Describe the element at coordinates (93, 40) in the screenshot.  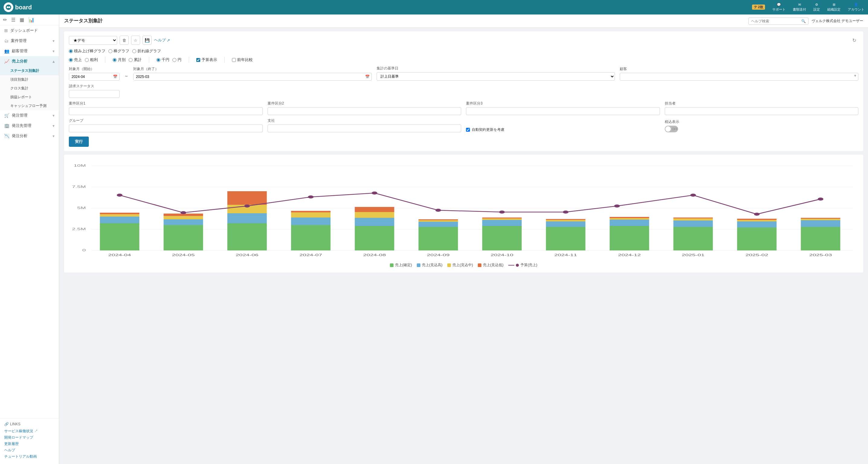
I see `preset-select: ★デモ` at that location.